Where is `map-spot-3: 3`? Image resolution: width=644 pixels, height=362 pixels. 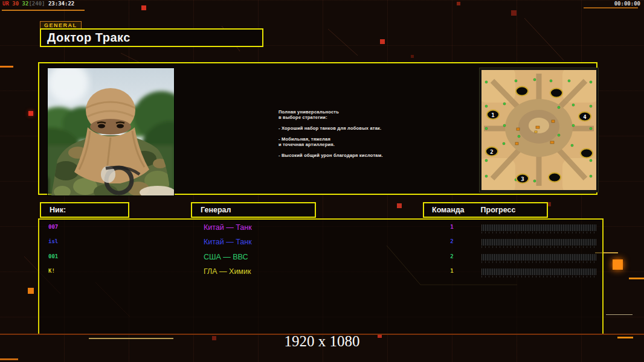 map-spot-3: 3 is located at coordinates (522, 179).